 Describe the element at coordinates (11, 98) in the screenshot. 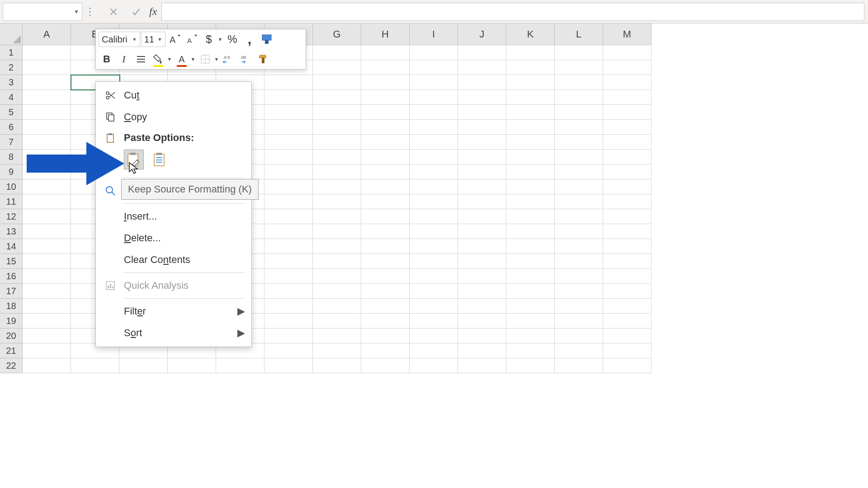

I see `row-header-4: 4` at that location.